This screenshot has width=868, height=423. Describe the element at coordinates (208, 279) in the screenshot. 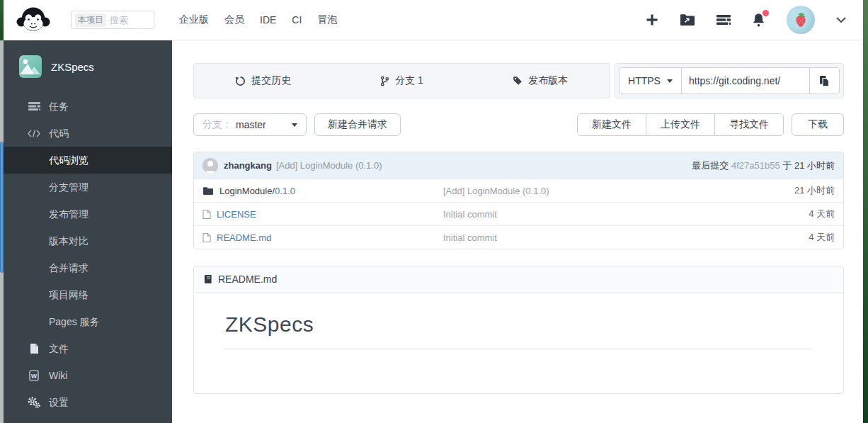

I see `book-icon` at that location.